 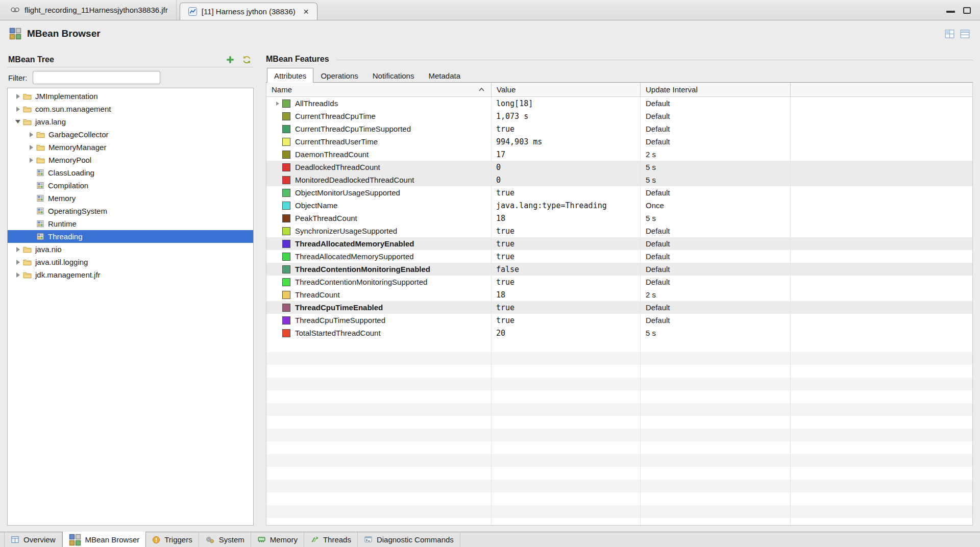 What do you see at coordinates (716, 154) in the screenshot?
I see `attribute-update-interval-cell: 2 s` at bounding box center [716, 154].